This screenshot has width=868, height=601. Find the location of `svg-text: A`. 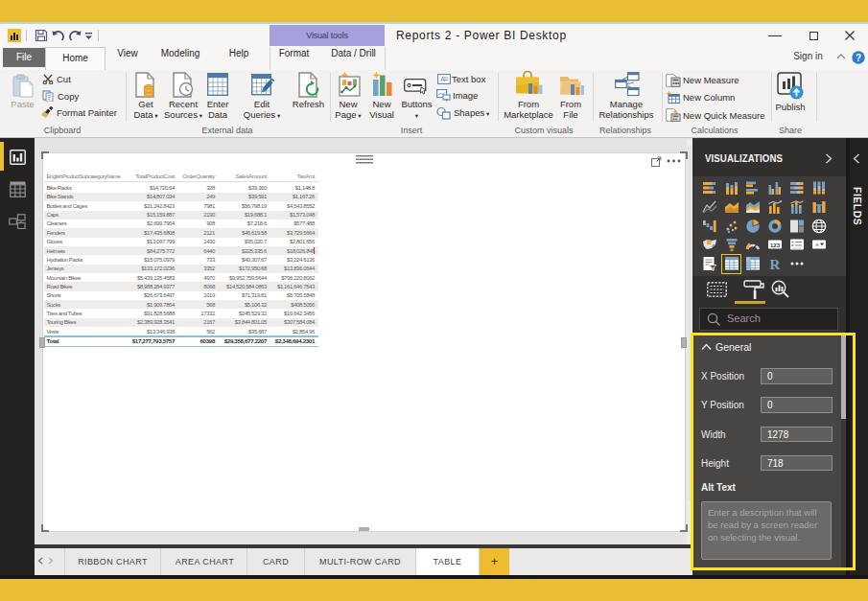

svg-text: A is located at coordinates (443, 79).